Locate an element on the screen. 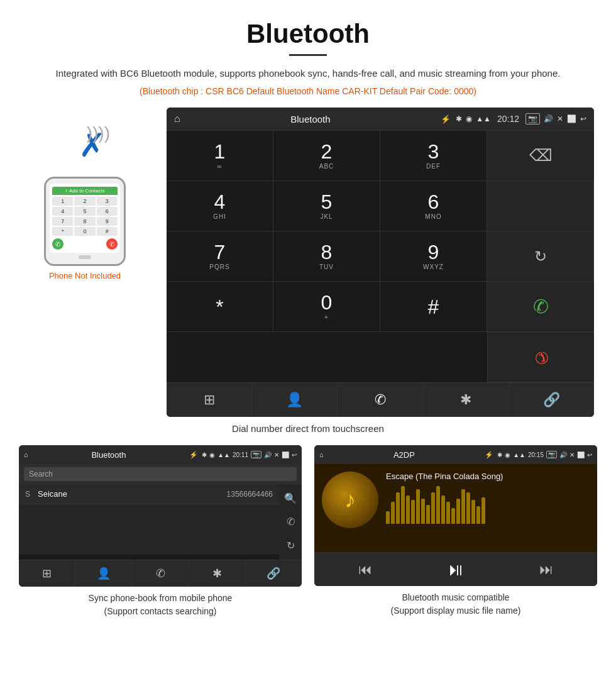  dial-num-3: 3 is located at coordinates (434, 152).